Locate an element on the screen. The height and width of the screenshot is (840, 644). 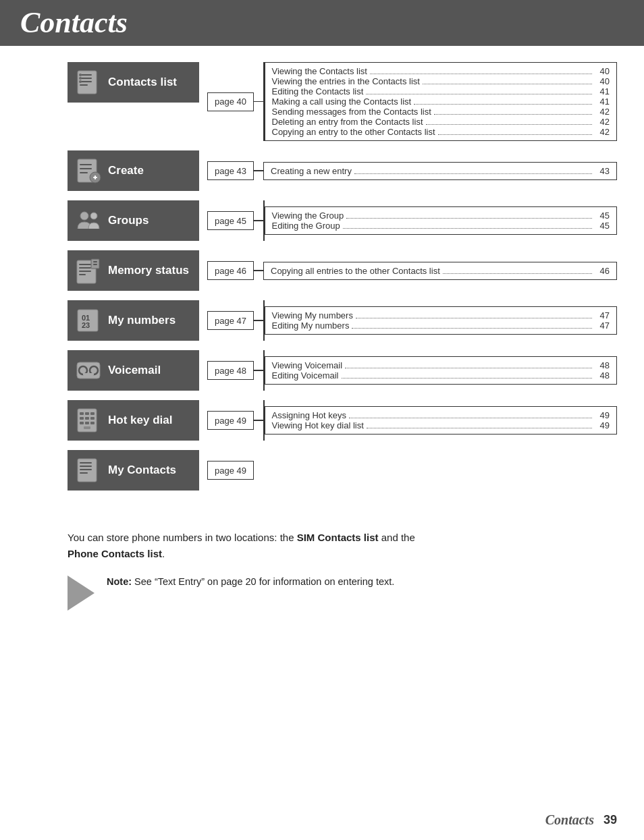
icon-contacts-list is located at coordinates (88, 82).